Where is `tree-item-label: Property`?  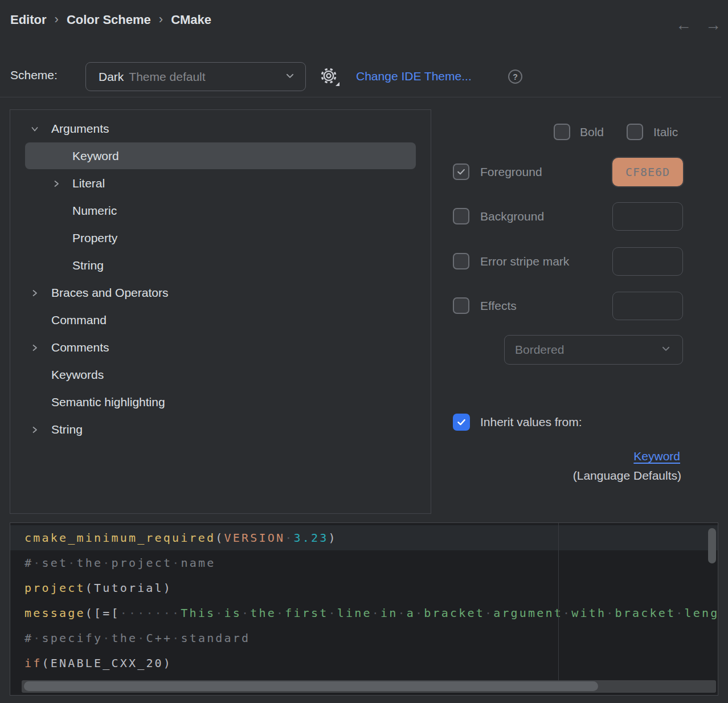
tree-item-label: Property is located at coordinates (95, 238).